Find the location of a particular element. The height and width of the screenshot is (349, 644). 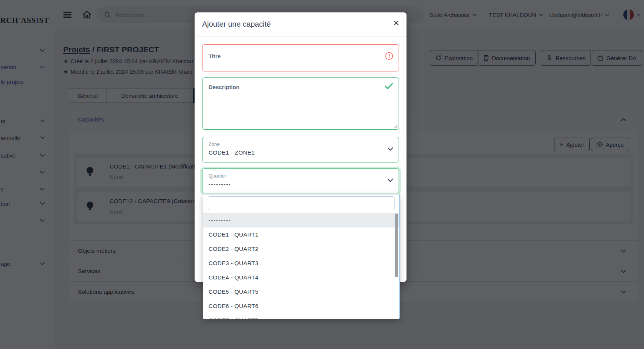

dropdown-option-empty: --------- is located at coordinates (301, 220).